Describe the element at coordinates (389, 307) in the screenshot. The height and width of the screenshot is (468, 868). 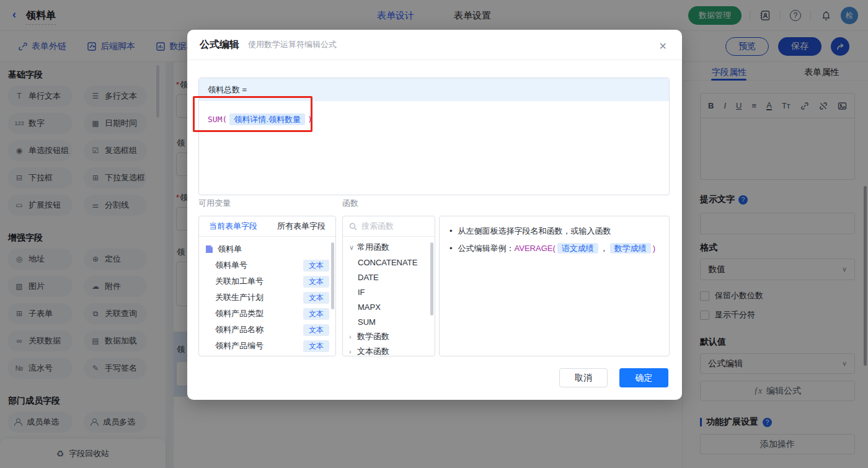
I see `function-item: MAPX` at that location.